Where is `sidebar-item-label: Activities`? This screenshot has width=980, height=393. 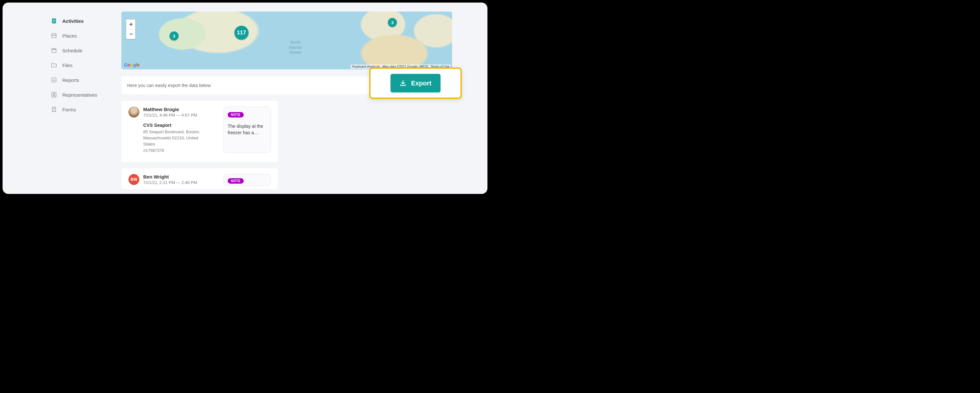 sidebar-item-label: Activities is located at coordinates (73, 21).